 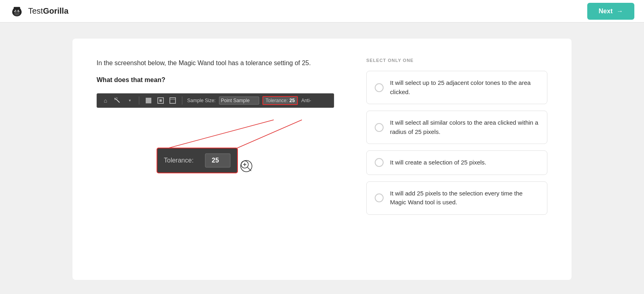 What do you see at coordinates (130, 101) in the screenshot?
I see `chevron-down-icon: ▾` at bounding box center [130, 101].